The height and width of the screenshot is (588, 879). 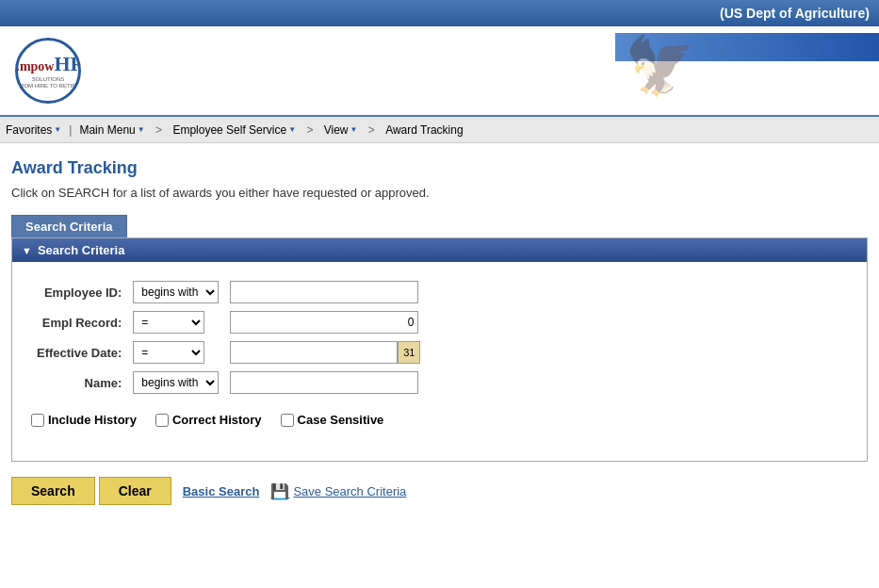 I want to click on employee-id-operator-cell: begins with contains = not = ends with, so click(x=175, y=292).